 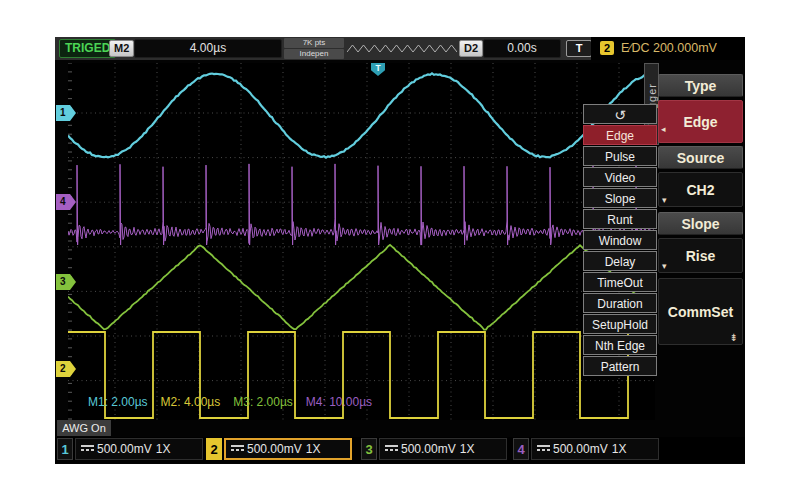 I want to click on channel-number-4: 4, so click(x=521, y=449).